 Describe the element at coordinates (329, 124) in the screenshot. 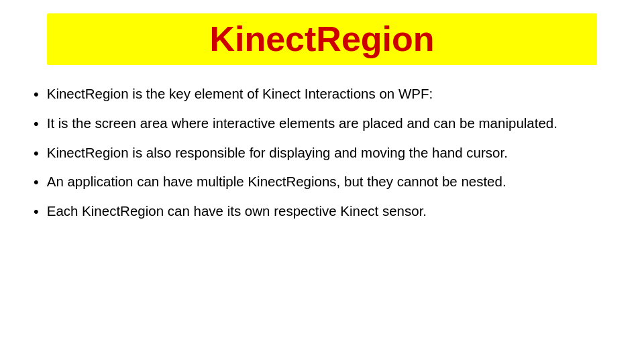

I see `bullet-item-2: • It is the screen area where interactiv…` at that location.